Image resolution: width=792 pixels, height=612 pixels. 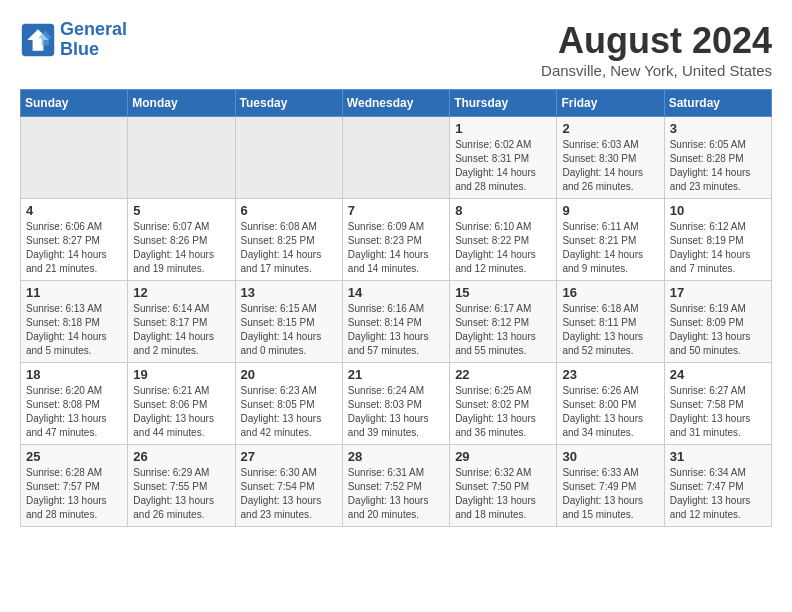 I want to click on calendar-cell: 4Sunrise: 6:06 AM Sunset: 8:27 PM Daylig…, so click(x=74, y=240).